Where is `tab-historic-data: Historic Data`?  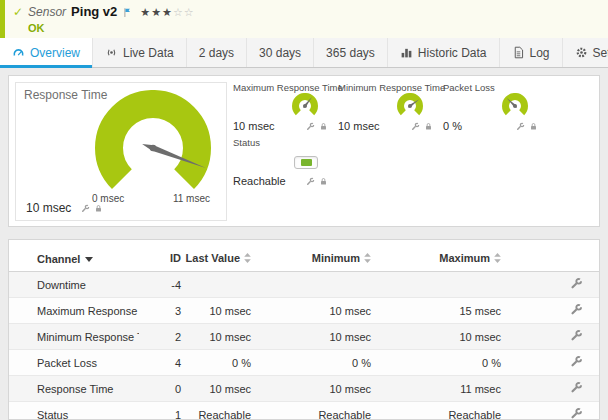
tab-historic-data: Historic Data is located at coordinates (444, 52).